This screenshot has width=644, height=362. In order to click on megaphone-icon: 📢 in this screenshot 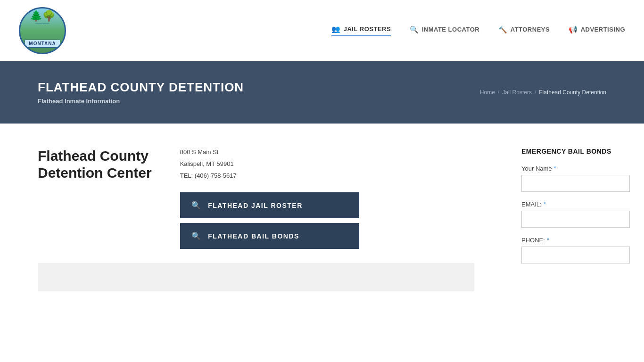, I will do `click(573, 30)`.